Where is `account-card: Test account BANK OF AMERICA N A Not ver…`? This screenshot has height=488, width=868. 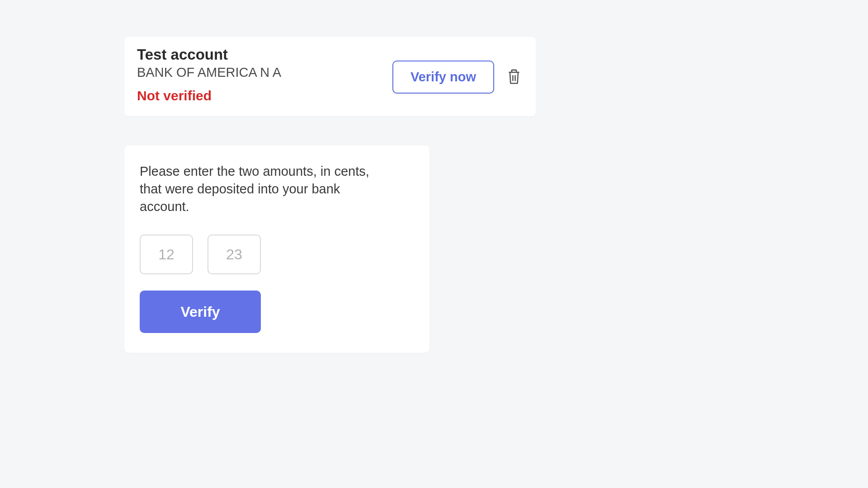
account-card: Test account BANK OF AMERICA N A Not ver… is located at coordinates (330, 77).